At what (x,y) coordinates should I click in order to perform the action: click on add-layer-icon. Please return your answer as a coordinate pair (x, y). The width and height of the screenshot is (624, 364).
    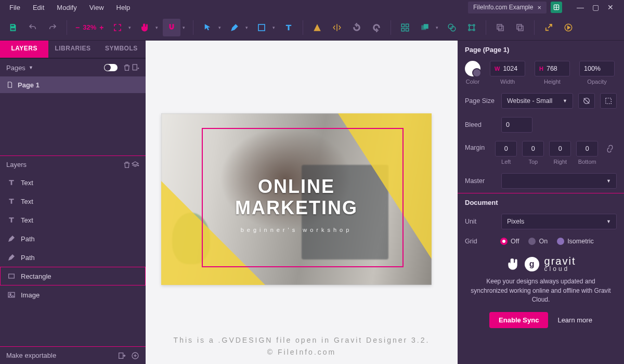
    Looking at the image, I should click on (135, 165).